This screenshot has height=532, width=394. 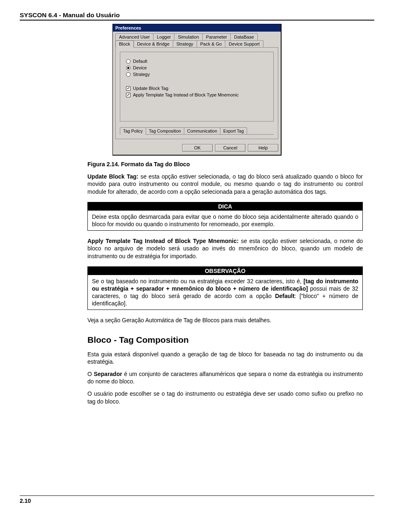 What do you see at coordinates (225, 220) in the screenshot?
I see `dica-body: Deixe esta opção desmarcada para evitar …` at bounding box center [225, 220].